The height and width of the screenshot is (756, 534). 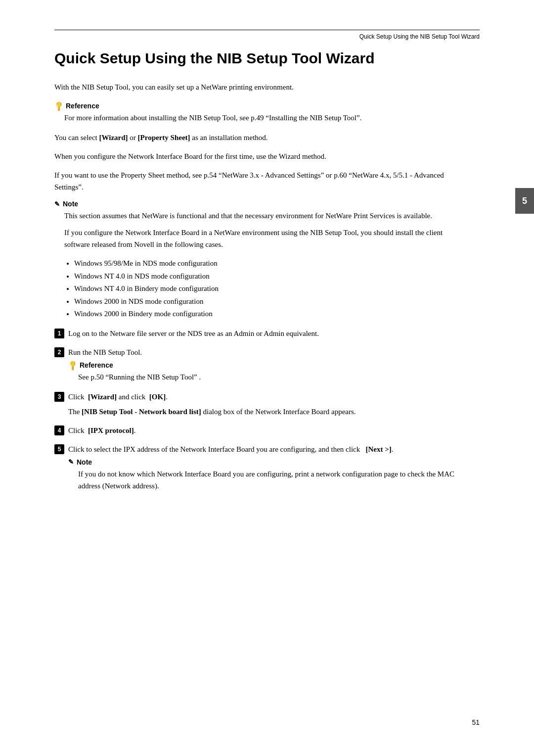 What do you see at coordinates (262, 430) in the screenshot?
I see `step-4: 4 Click [IPX protocol].` at bounding box center [262, 430].